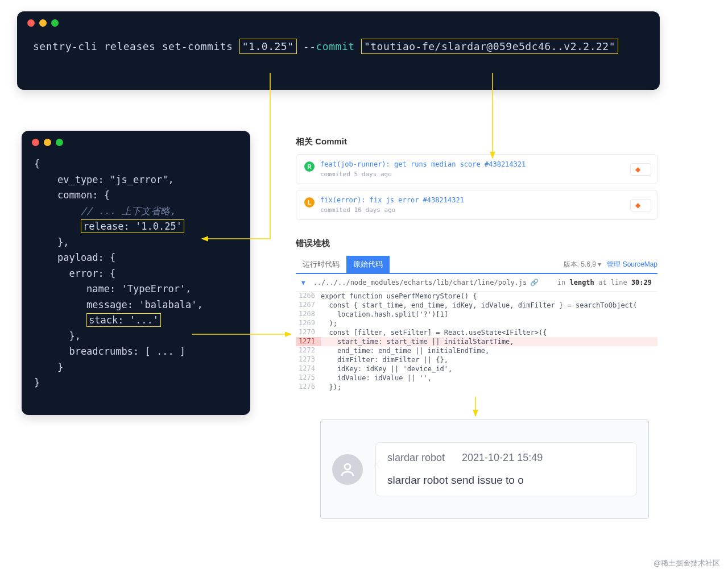 The width and height of the screenshot is (728, 573). What do you see at coordinates (485, 470) in the screenshot?
I see `chat-card: slardar robot 2021-10-21 15:49 slardar r…` at bounding box center [485, 470].